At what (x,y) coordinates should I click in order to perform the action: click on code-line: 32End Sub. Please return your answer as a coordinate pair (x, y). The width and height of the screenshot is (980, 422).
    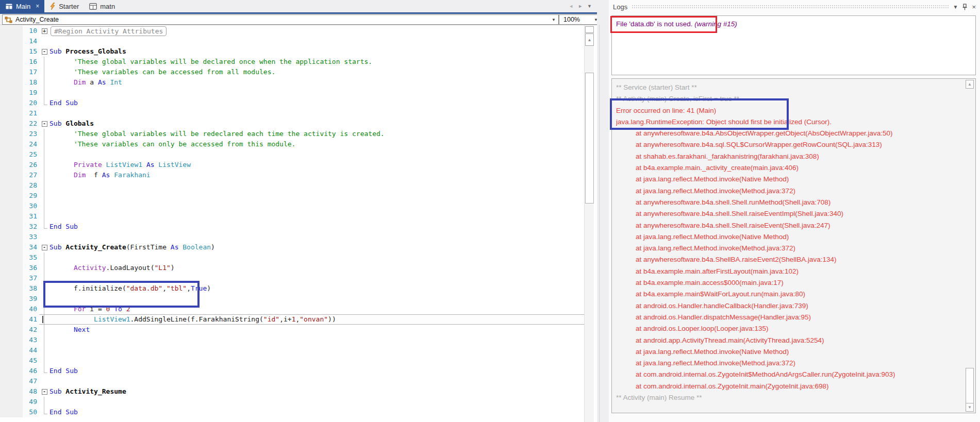
    Looking at the image, I should click on (298, 227).